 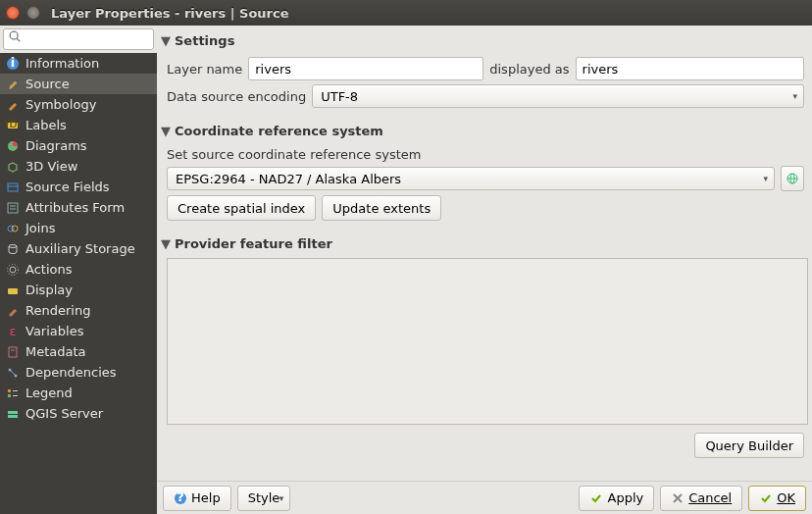 What do you see at coordinates (13, 64) in the screenshot?
I see `info-icon: i` at bounding box center [13, 64].